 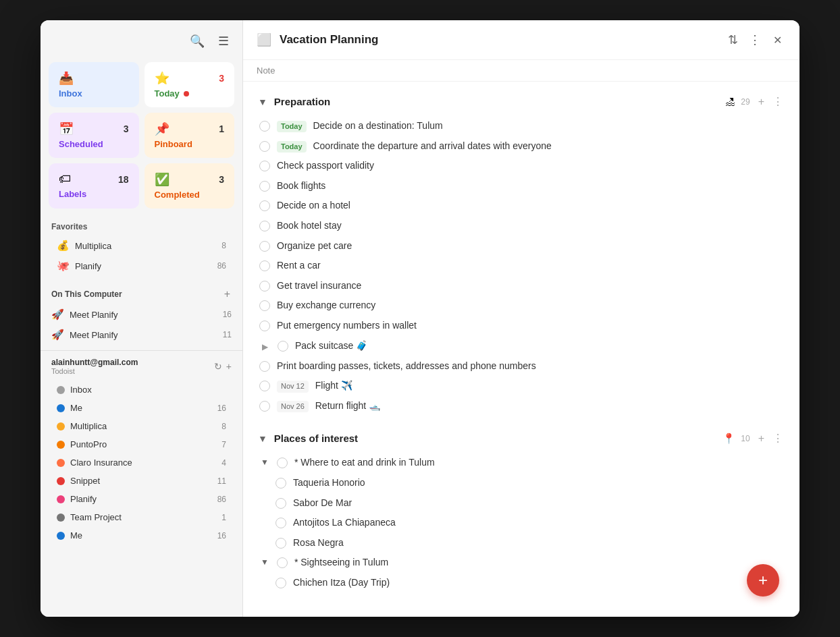 What do you see at coordinates (521, 266) in the screenshot?
I see `task-rent-car: Rent a car` at bounding box center [521, 266].